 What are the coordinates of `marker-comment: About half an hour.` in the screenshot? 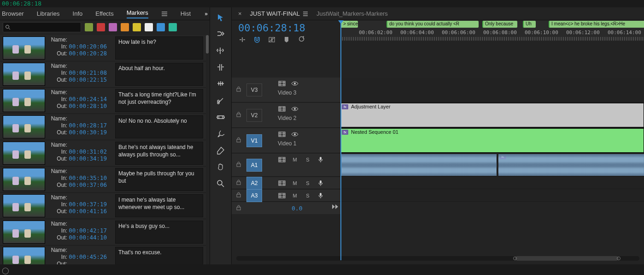 It's located at (159, 74).